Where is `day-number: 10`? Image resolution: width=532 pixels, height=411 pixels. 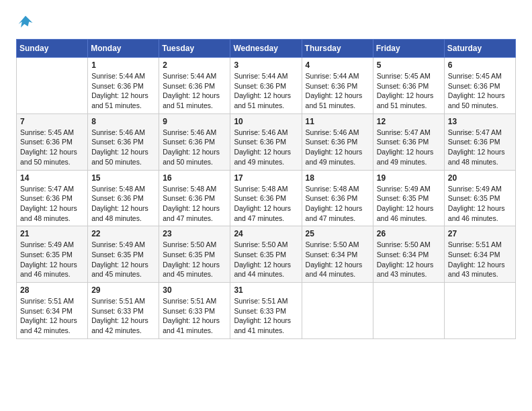
day-number: 10 is located at coordinates (266, 122).